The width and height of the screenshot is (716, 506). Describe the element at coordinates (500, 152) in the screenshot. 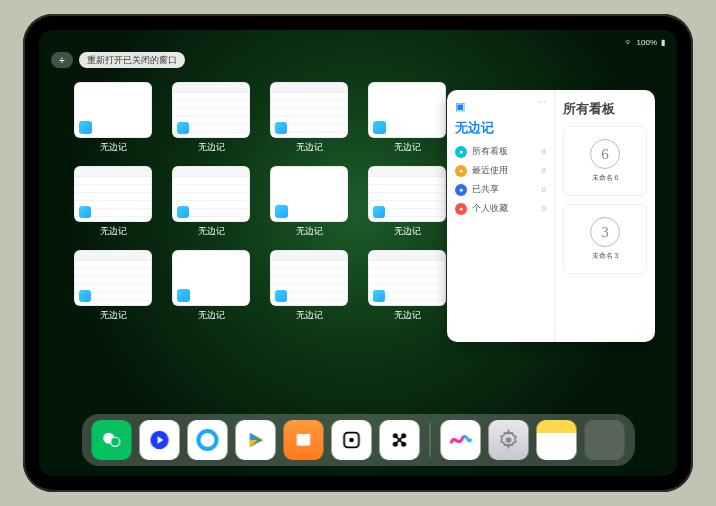

I see `category-item: ●所有看板8` at that location.